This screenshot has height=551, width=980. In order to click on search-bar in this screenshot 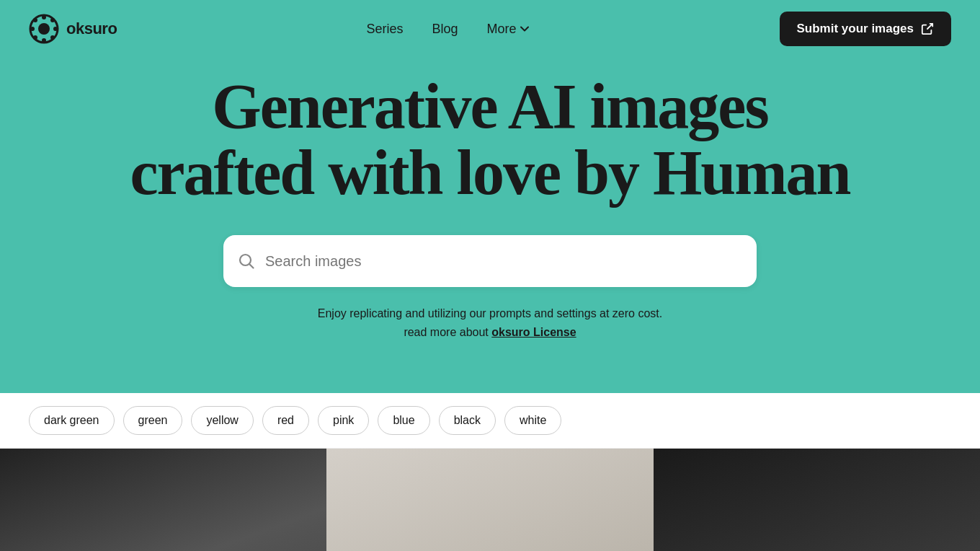, I will do `click(490, 261)`.